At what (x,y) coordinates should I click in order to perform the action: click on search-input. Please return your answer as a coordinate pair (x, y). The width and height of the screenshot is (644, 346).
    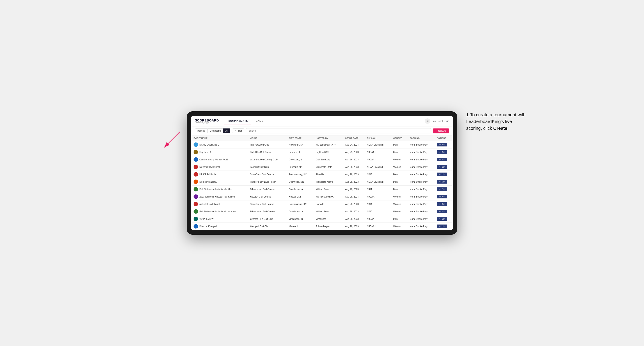
    Looking at the image, I should click on (338, 131).